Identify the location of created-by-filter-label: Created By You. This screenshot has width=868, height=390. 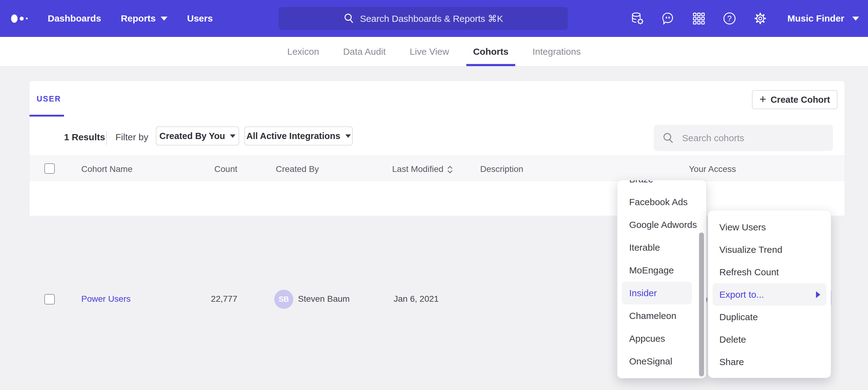
(192, 136).